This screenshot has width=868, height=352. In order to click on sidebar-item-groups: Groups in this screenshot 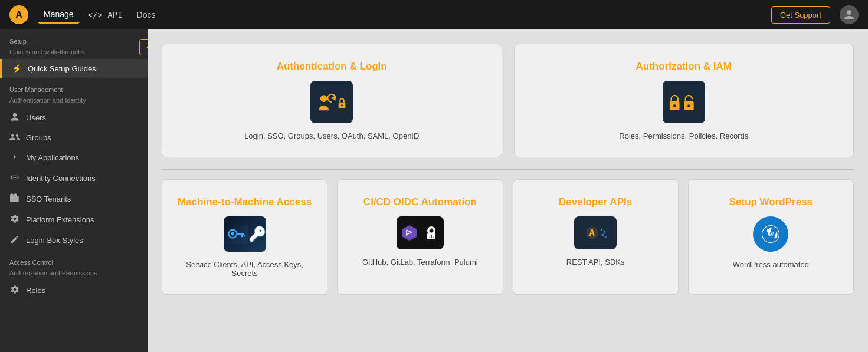, I will do `click(74, 138)`.